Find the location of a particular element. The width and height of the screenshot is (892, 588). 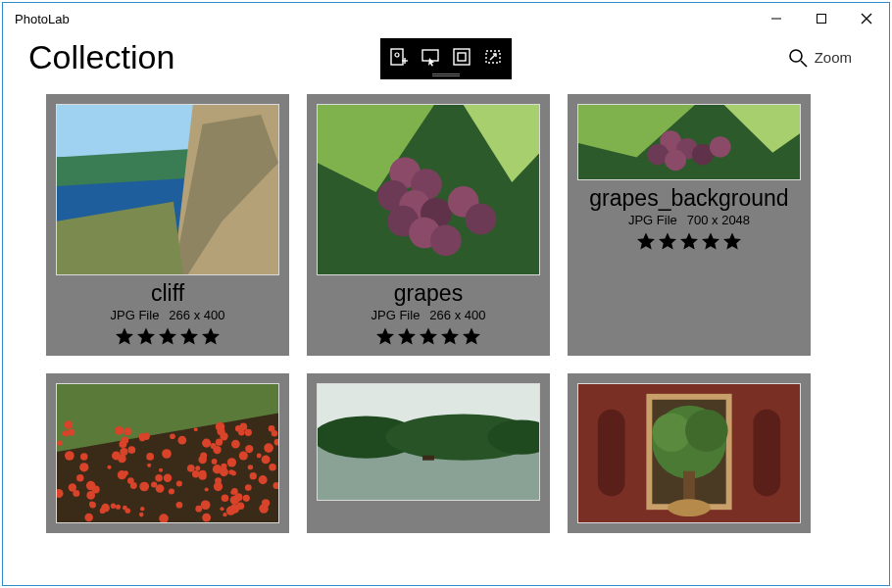

resize-canvas-icon is located at coordinates (493, 57).